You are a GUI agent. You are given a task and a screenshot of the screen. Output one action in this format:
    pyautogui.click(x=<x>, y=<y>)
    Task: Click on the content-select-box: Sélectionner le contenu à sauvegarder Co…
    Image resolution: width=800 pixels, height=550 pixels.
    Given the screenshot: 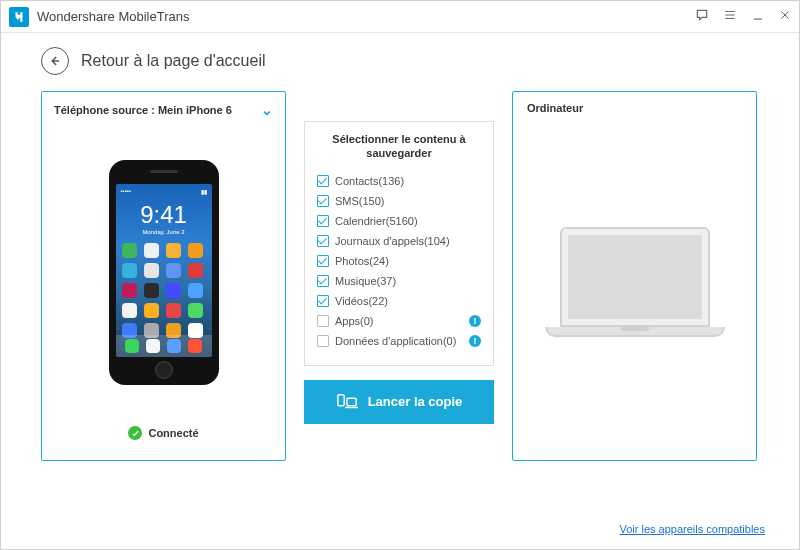 What is the action you would take?
    pyautogui.click(x=399, y=244)
    